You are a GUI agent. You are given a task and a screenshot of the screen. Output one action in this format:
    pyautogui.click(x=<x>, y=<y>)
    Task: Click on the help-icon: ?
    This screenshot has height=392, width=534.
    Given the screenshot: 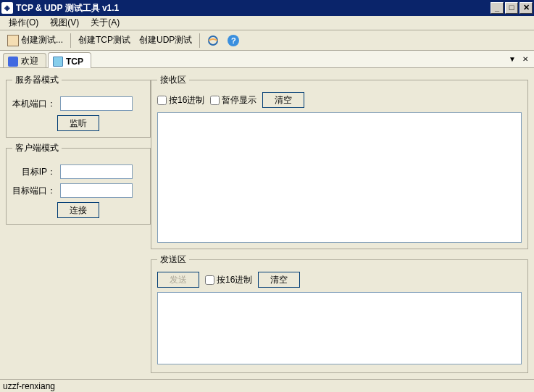 What is the action you would take?
    pyautogui.click(x=233, y=41)
    